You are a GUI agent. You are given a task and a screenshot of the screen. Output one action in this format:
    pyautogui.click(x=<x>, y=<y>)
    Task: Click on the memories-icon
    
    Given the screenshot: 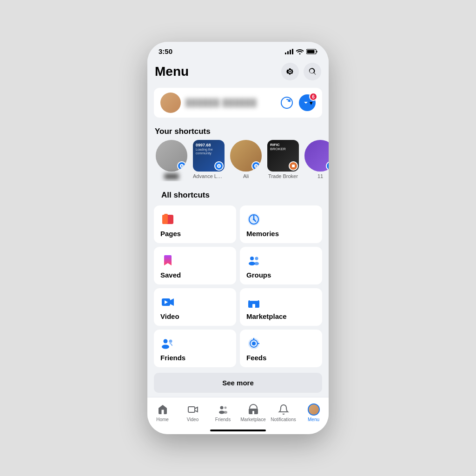 What is the action you would take?
    pyautogui.click(x=254, y=219)
    